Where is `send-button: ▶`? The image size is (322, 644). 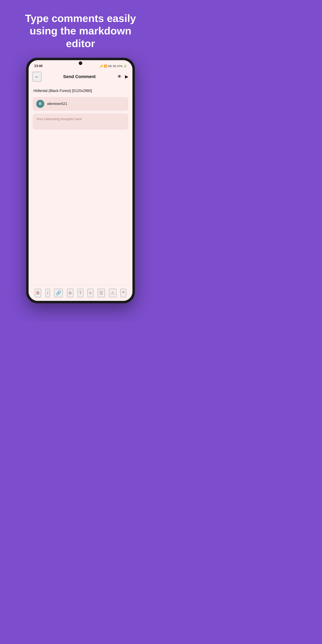 send-button: ▶ is located at coordinates (127, 76).